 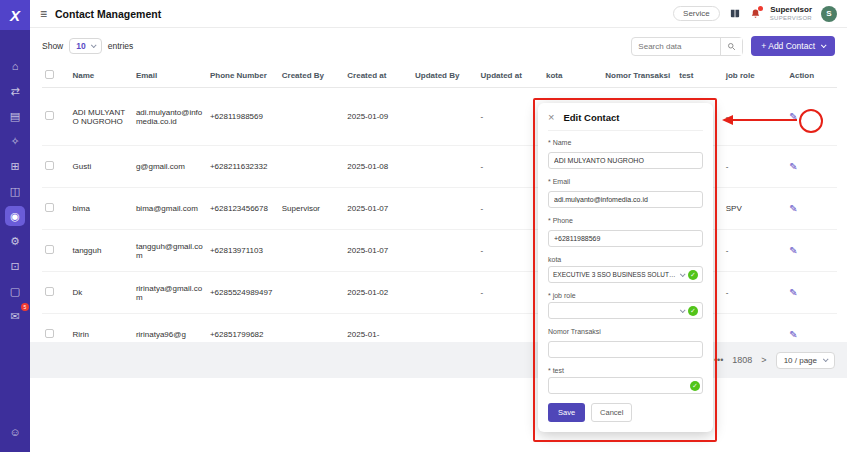 What do you see at coordinates (15, 291) in the screenshot?
I see `file-icon: ▢` at bounding box center [15, 291].